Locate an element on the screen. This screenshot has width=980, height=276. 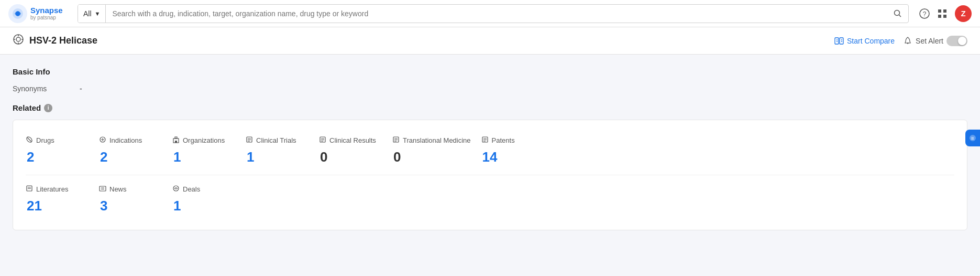
set-alert-area: Set Alert is located at coordinates (935, 41).